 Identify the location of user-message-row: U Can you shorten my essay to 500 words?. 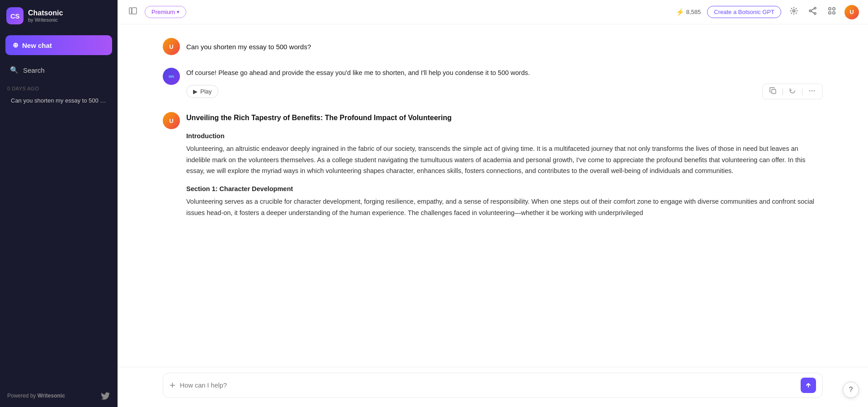
(493, 47).